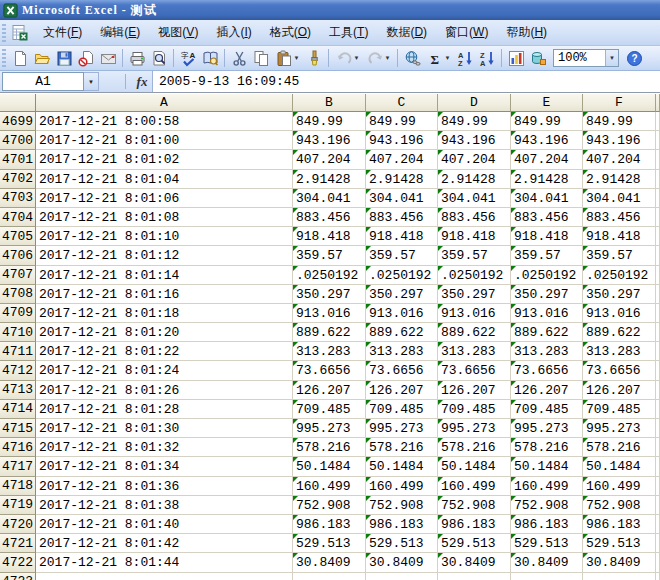 The width and height of the screenshot is (660, 580). Describe the element at coordinates (658, 103) in the screenshot. I see `column-header-partial` at that location.